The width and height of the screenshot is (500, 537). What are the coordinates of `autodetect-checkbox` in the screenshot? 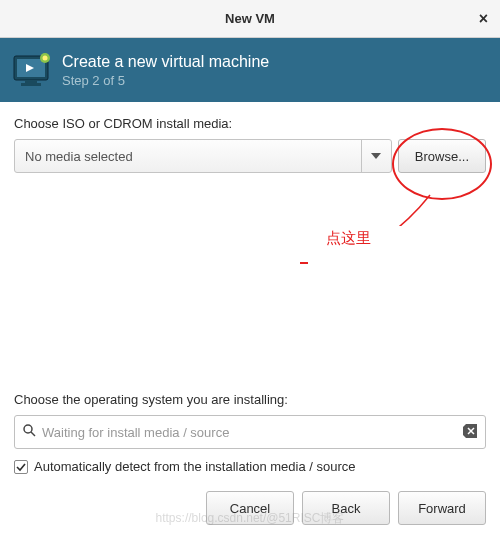 It's located at (21, 467).